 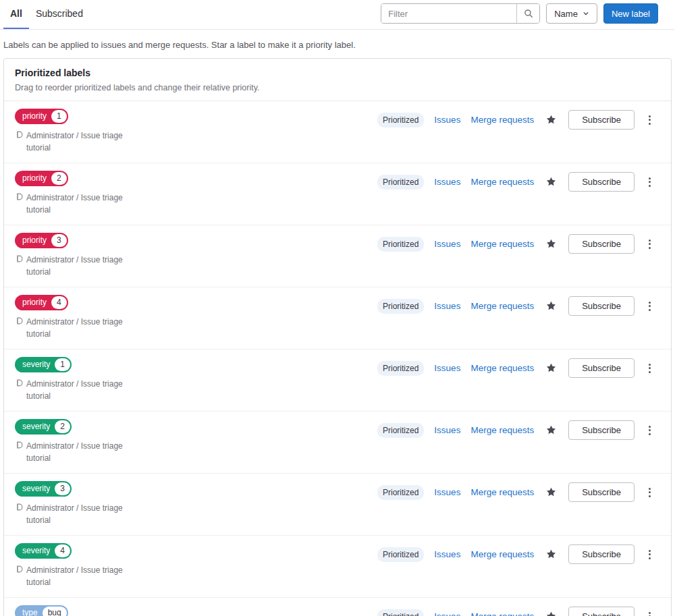 I want to click on label-row: priority 4 Administrator / Issue triage …, so click(x=338, y=318).